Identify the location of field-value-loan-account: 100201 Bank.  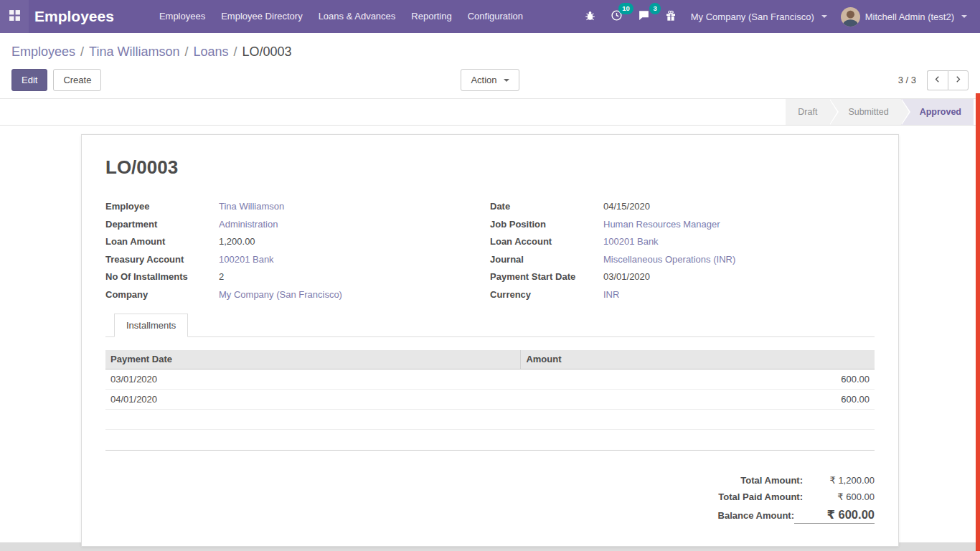
(631, 242).